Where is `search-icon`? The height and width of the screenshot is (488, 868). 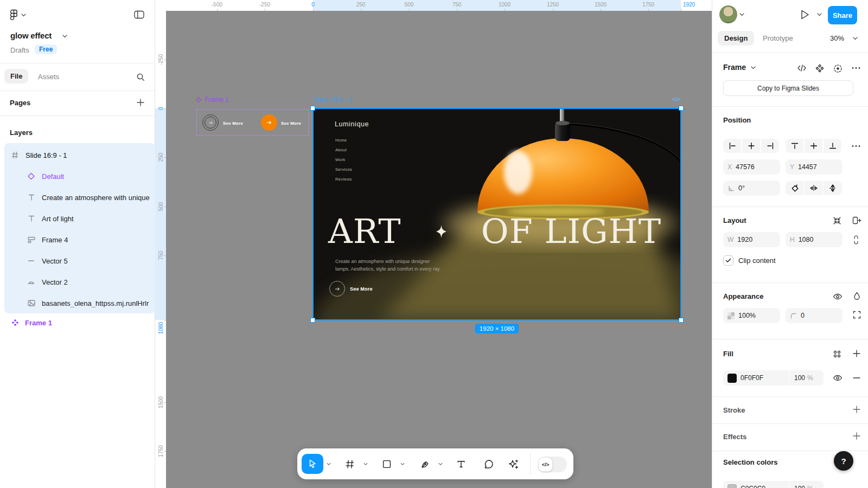 search-icon is located at coordinates (141, 77).